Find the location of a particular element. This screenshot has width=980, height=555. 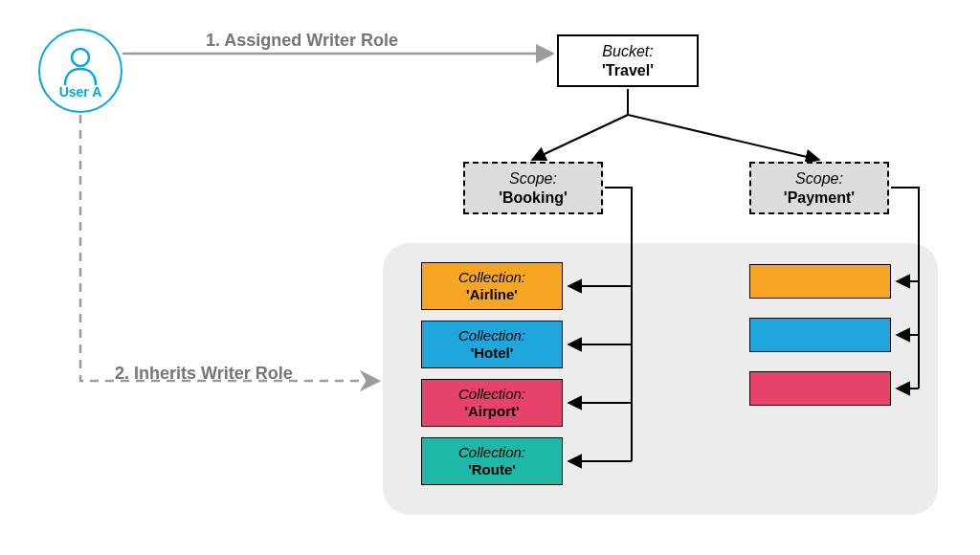

collection-route: Collection: 'Route' is located at coordinates (492, 461).